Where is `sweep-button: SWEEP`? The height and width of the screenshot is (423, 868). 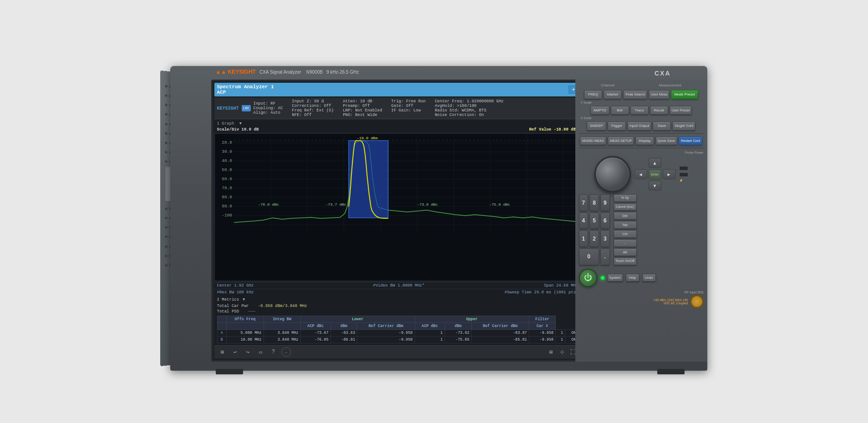
sweep-button: SWEEP is located at coordinates (596, 126).